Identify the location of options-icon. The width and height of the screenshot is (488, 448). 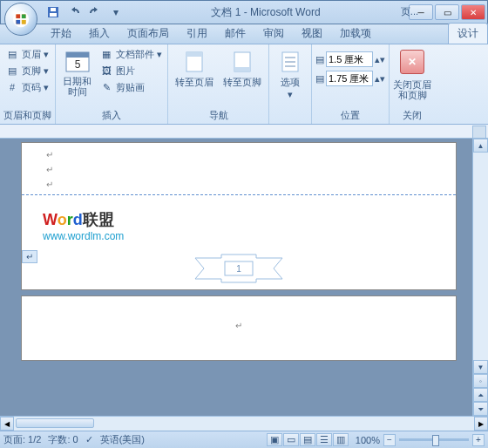
(290, 62).